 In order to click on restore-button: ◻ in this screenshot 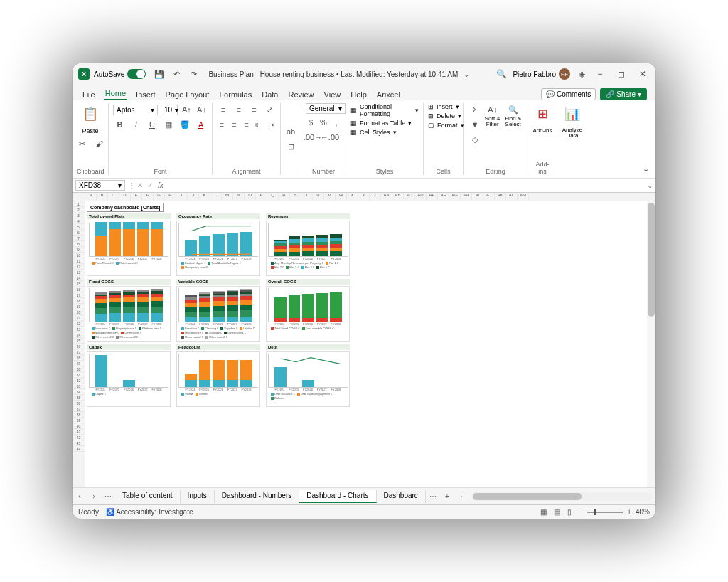, I will do `click(621, 74)`.